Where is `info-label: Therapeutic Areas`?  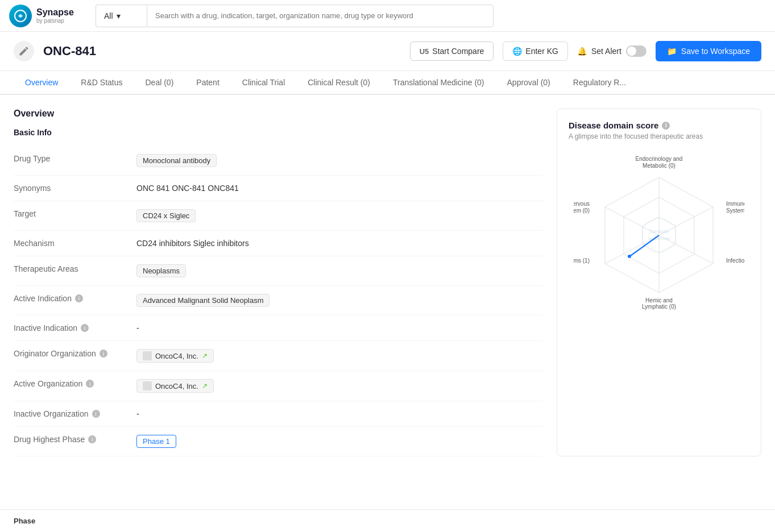 info-label: Therapeutic Areas is located at coordinates (71, 269).